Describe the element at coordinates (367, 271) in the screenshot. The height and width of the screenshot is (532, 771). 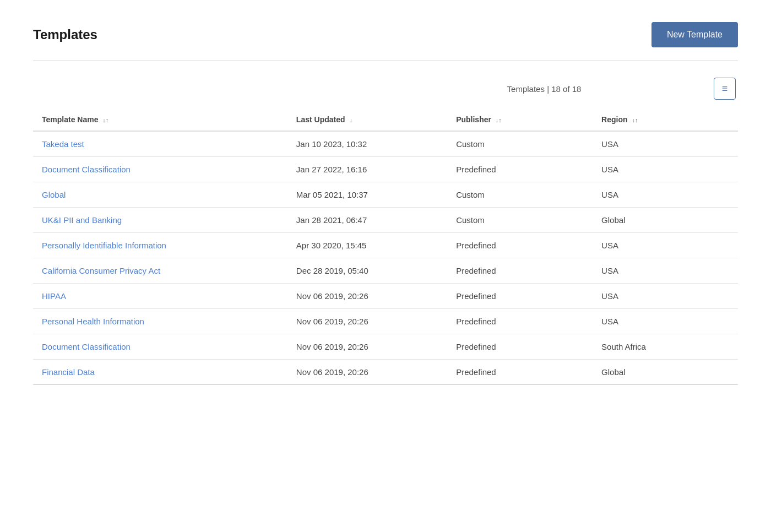
I see `row-updated-cell: Dec 28 2019, 05:40` at that location.